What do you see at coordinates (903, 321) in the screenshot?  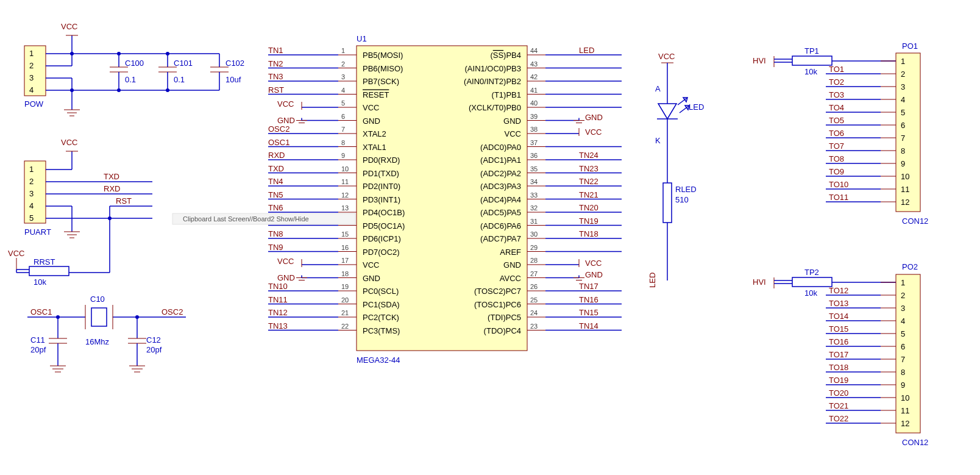 I see `svg-text: 4` at bounding box center [903, 321].